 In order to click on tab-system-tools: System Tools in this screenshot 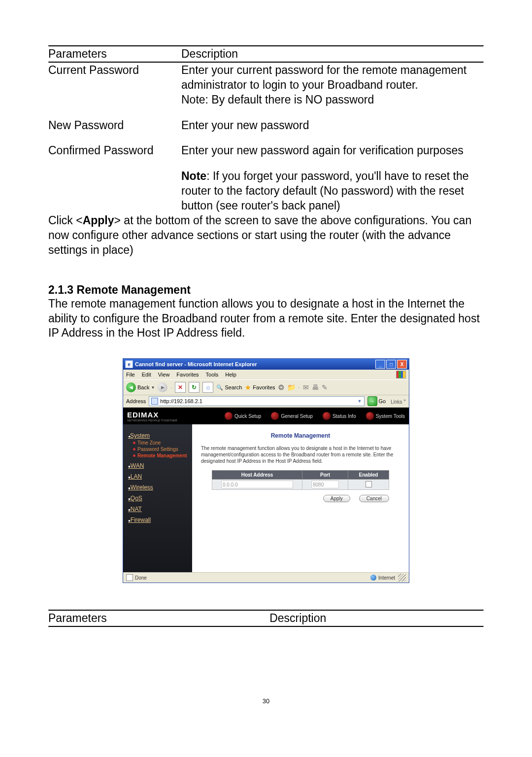, I will do `click(385, 416)`.